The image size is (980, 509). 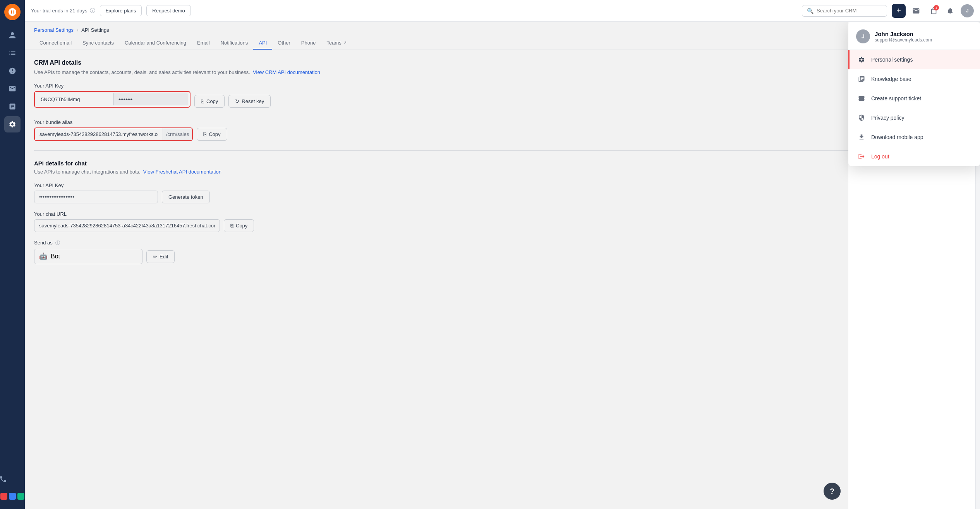 I want to click on download-app-label: Download mobile app, so click(x=898, y=137).